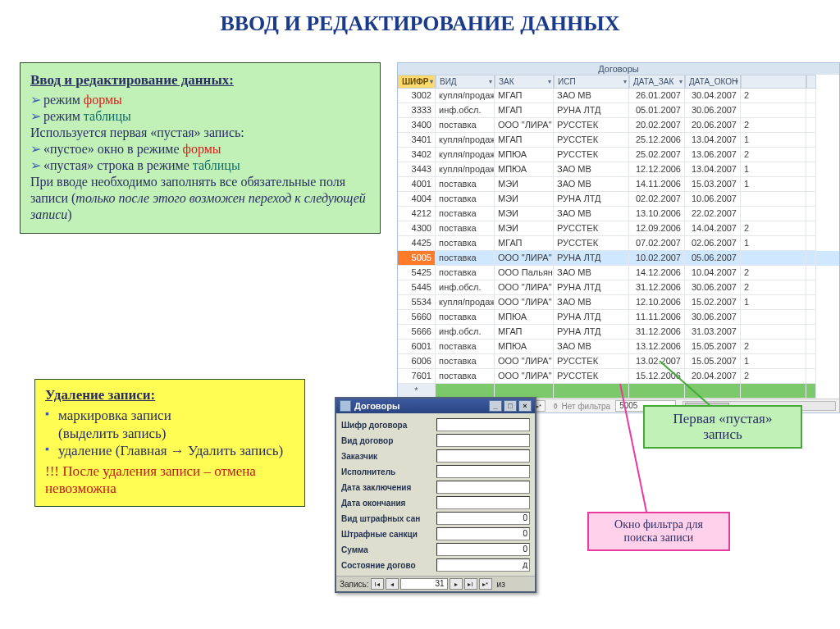  I want to click on form-nav-label: Запись:, so click(354, 584).